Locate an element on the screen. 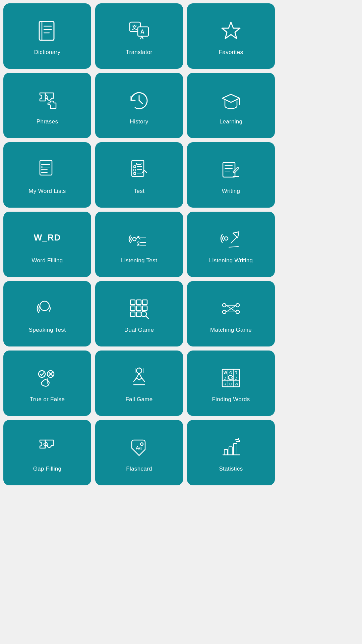  writing-label: Writing is located at coordinates (231, 191).